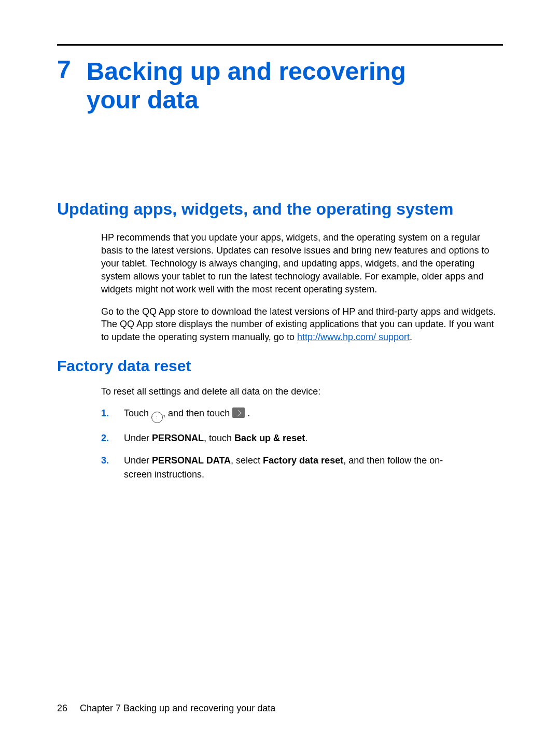  I want to click on para-updating-2-b: ., so click(411, 337).